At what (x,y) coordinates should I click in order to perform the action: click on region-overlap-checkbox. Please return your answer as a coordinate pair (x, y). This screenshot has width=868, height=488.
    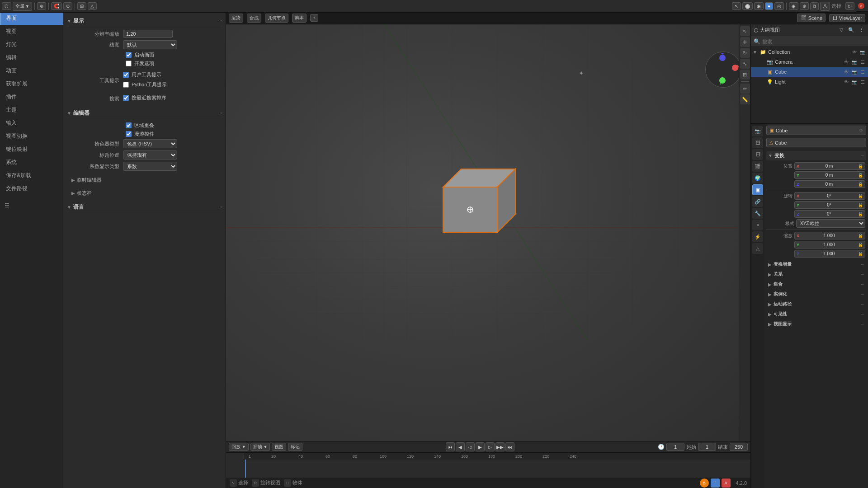
    Looking at the image, I should click on (128, 126).